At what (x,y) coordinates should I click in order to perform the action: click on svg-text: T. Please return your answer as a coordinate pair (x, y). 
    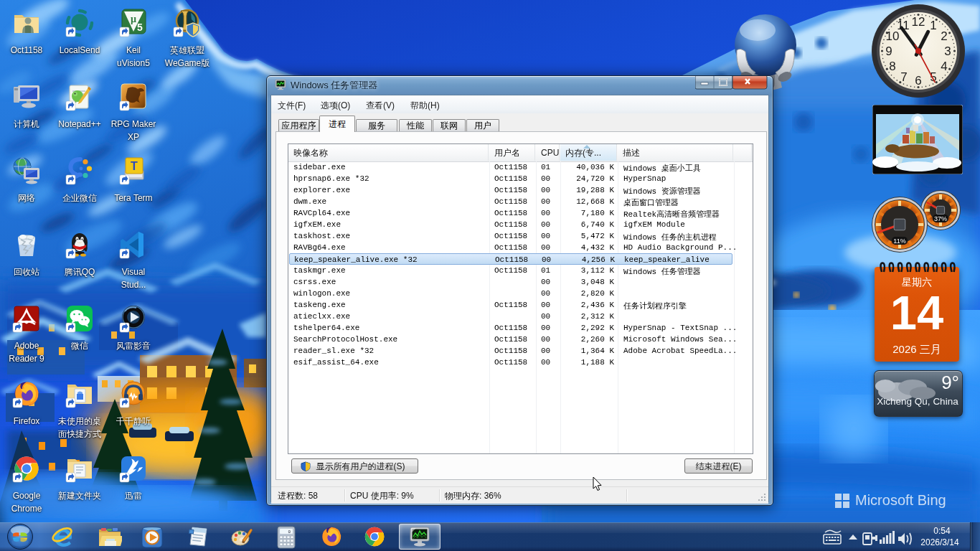
    Looking at the image, I should click on (134, 166).